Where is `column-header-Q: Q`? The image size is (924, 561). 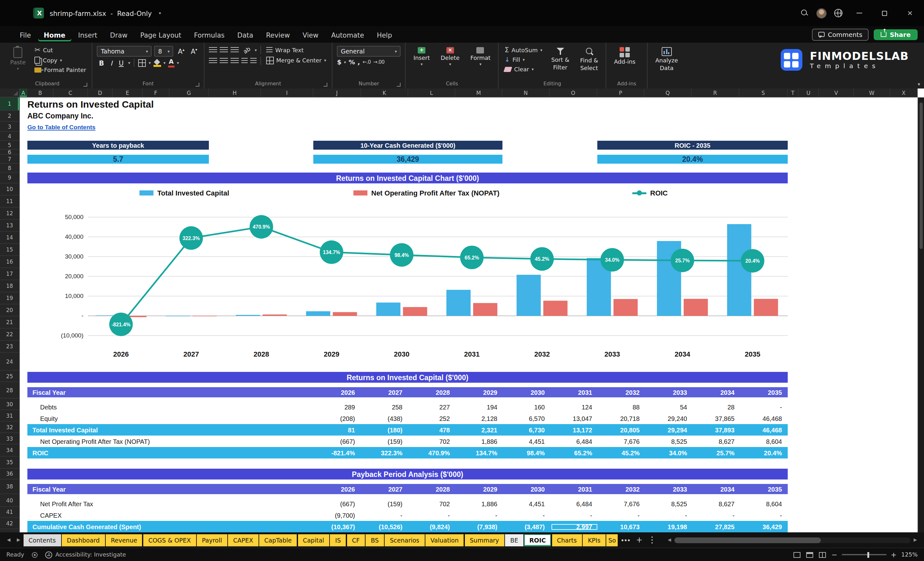
column-header-Q: Q is located at coordinates (668, 93).